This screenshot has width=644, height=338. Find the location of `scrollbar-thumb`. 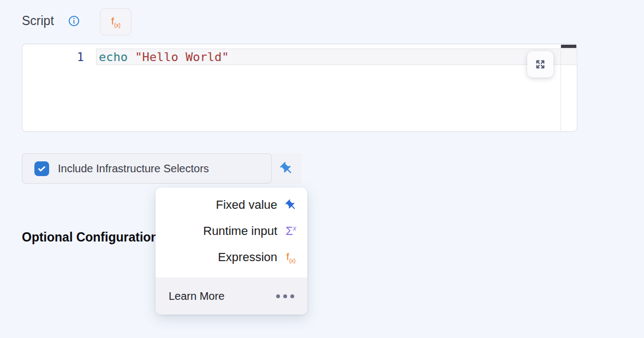

scrollbar-thumb is located at coordinates (569, 46).